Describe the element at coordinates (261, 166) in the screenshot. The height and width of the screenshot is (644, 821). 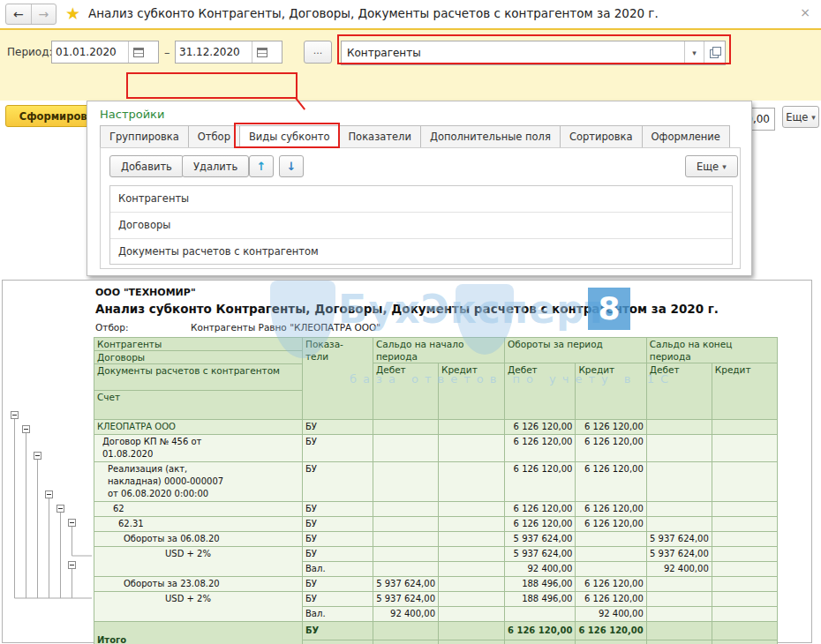
I see `move-up-button: ↑` at that location.